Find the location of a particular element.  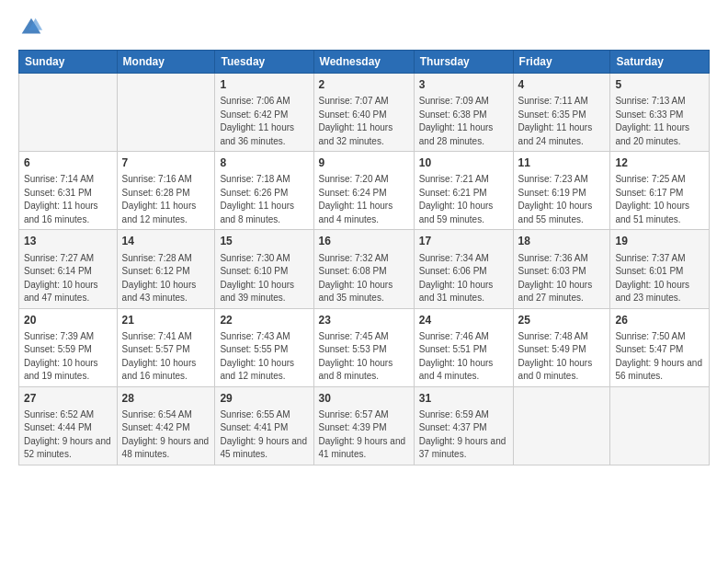

week-row-1: 1Sunrise: 7:06 AM Sunset: 6:42 PM Daylig… is located at coordinates (364, 112).